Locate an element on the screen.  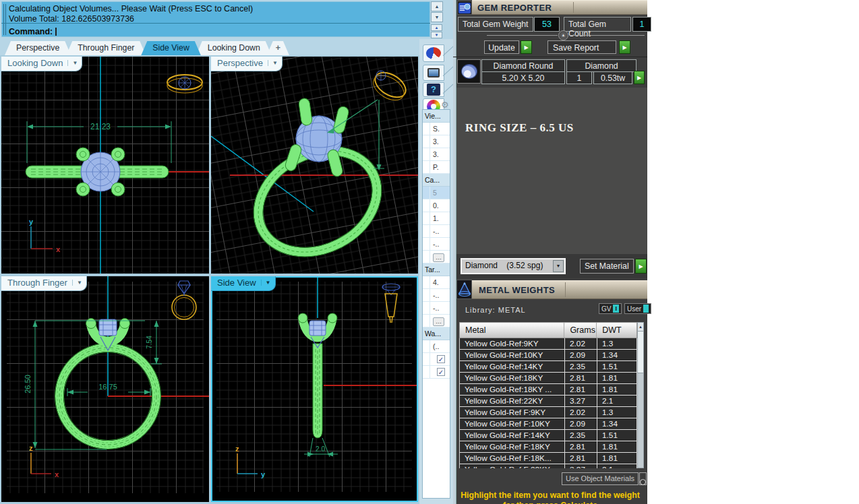
collapse-button: ▲ is located at coordinates (564, 35).